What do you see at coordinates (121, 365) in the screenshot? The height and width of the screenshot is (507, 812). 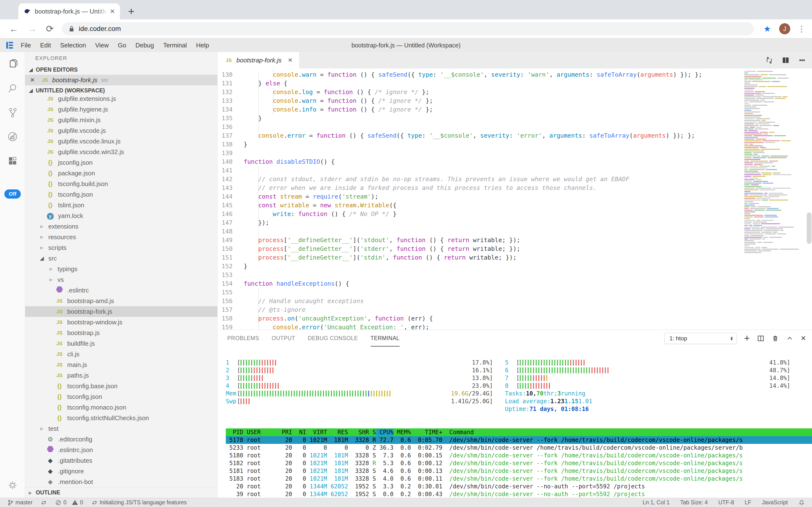 I see `file-row-main.js: JSmain.js` at bounding box center [121, 365].